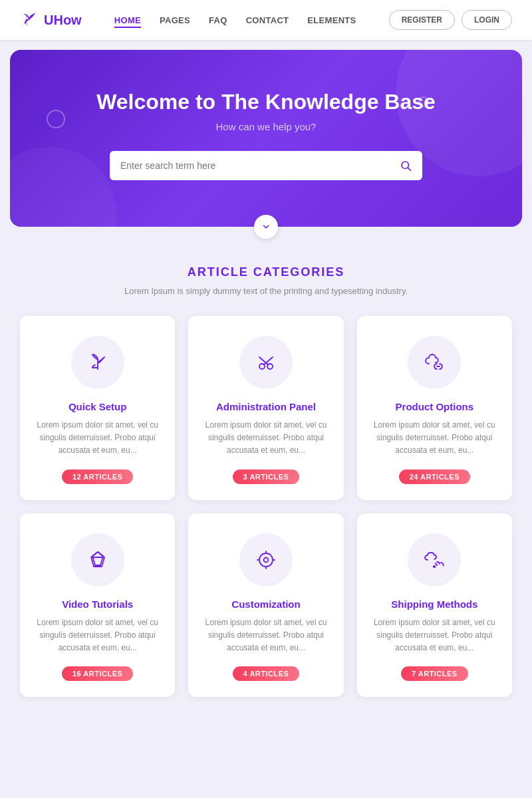 This screenshot has height=798, width=532. What do you see at coordinates (266, 438) in the screenshot?
I see `card-desc-admin: Lorem ipsum dolor sit amet, vel cu singu…` at bounding box center [266, 438].